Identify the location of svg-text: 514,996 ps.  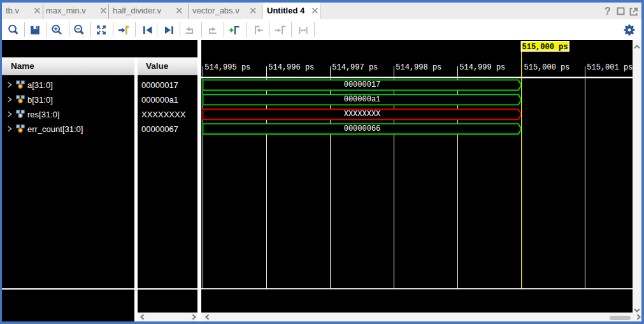
(291, 68).